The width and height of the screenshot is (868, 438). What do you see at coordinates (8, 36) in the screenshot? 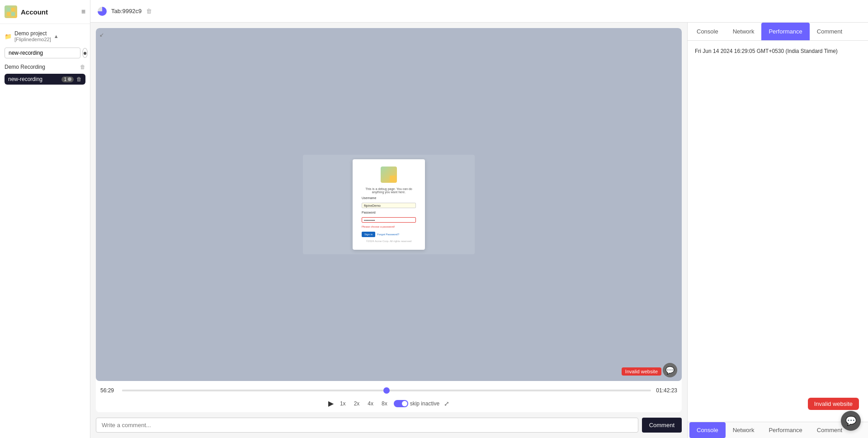
I see `folder-icon: 📁` at bounding box center [8, 36].